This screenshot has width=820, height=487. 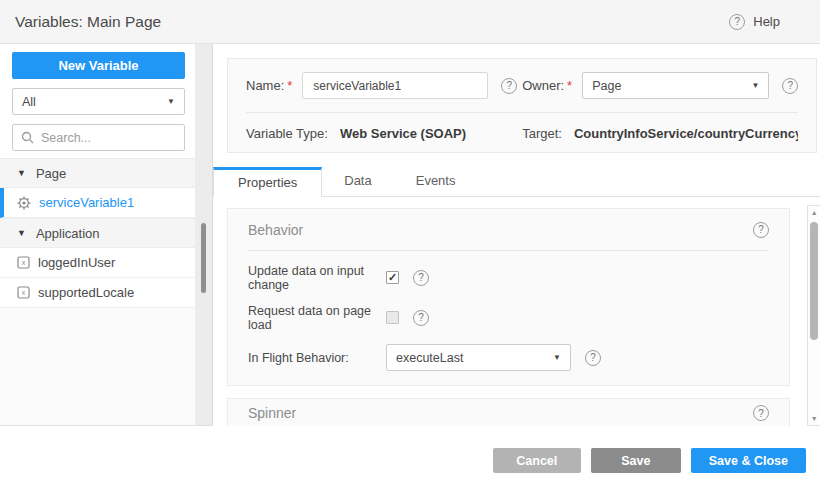 What do you see at coordinates (430, 358) in the screenshot?
I see `in-flight-select-value: executeLast` at bounding box center [430, 358].